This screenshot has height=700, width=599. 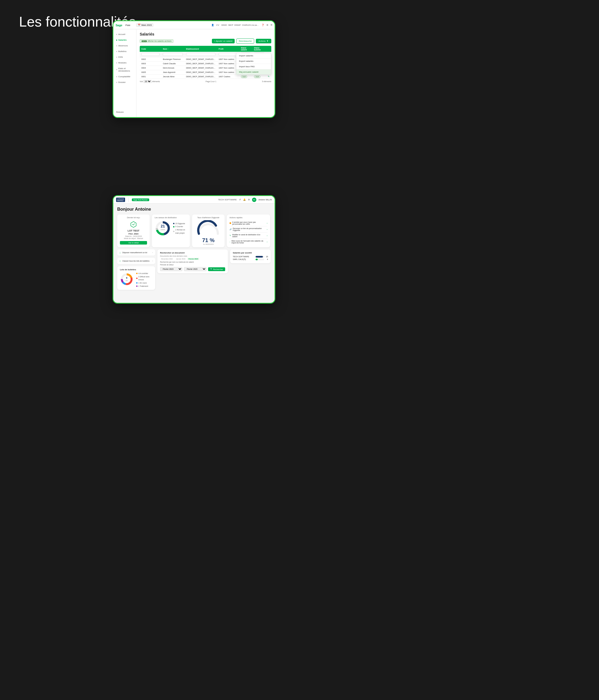 I want to click on manual-item-deposer: ↓ Déposer manuellement un lot ›, so click(x=136, y=253).